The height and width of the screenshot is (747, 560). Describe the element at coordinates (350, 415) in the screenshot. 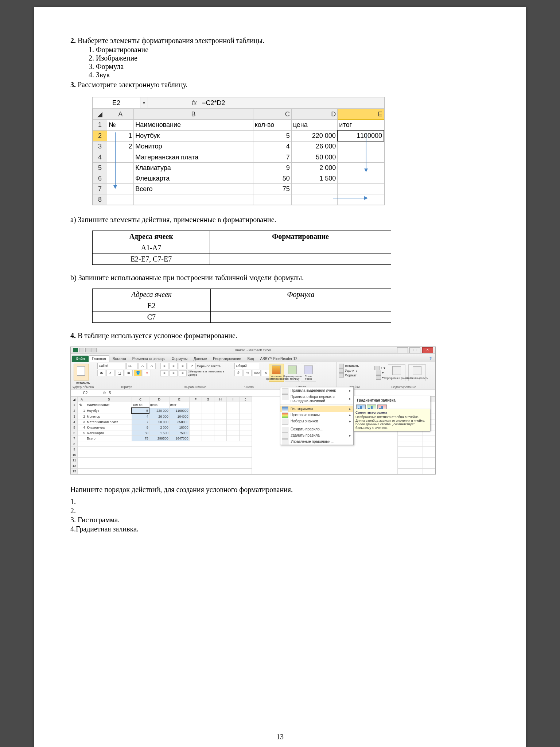

I see `chevron-right-icon: ▸` at that location.